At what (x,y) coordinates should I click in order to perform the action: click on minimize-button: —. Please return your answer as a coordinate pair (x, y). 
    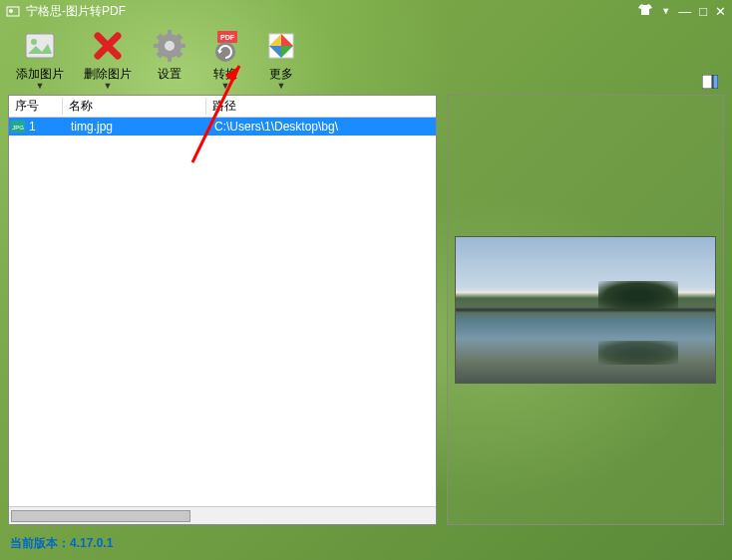
    Looking at the image, I should click on (684, 12).